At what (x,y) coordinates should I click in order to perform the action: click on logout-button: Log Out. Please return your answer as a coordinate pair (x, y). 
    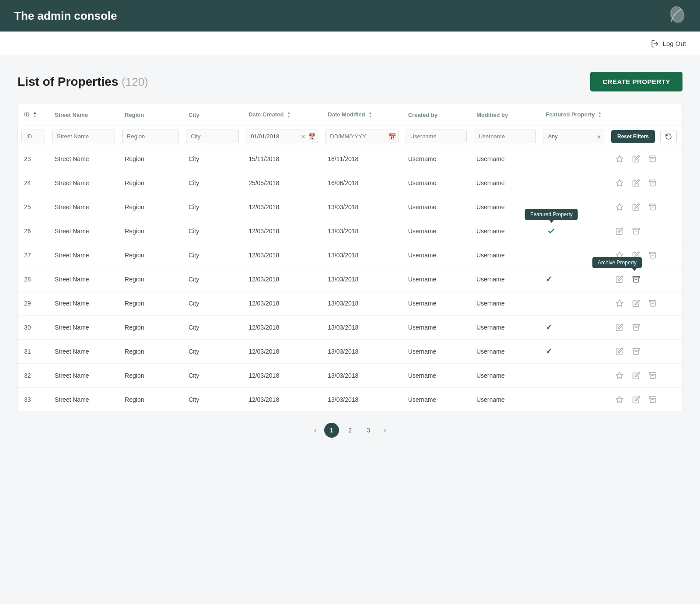
    Looking at the image, I should click on (668, 44).